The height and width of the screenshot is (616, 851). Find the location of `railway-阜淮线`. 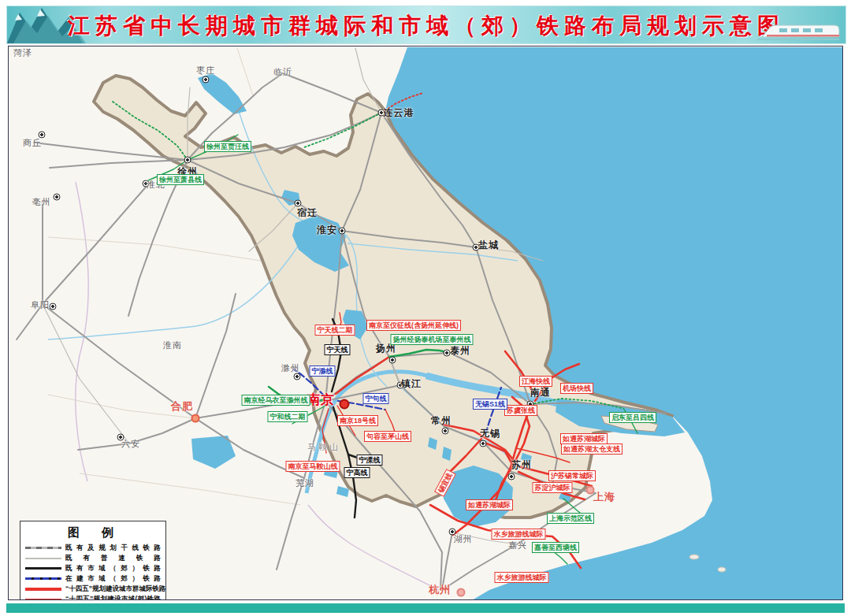

railway-阜淮线 is located at coordinates (95, 244).